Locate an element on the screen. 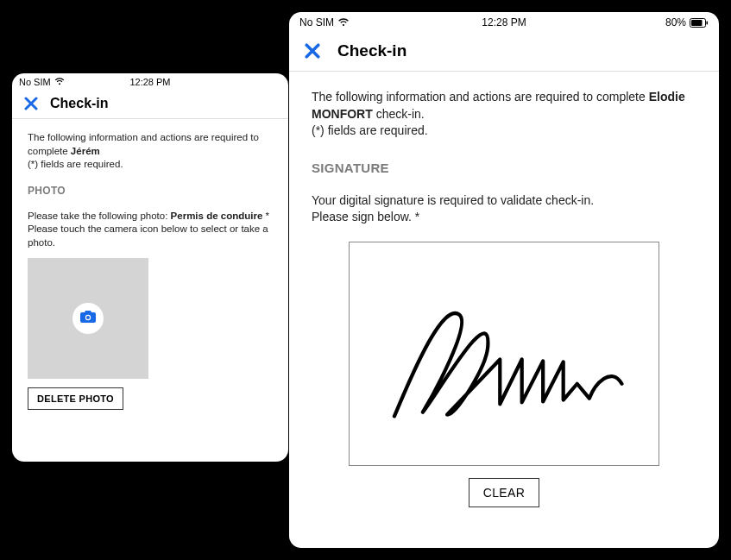 The height and width of the screenshot is (560, 731). signature-stroke-icon is located at coordinates (504, 354).